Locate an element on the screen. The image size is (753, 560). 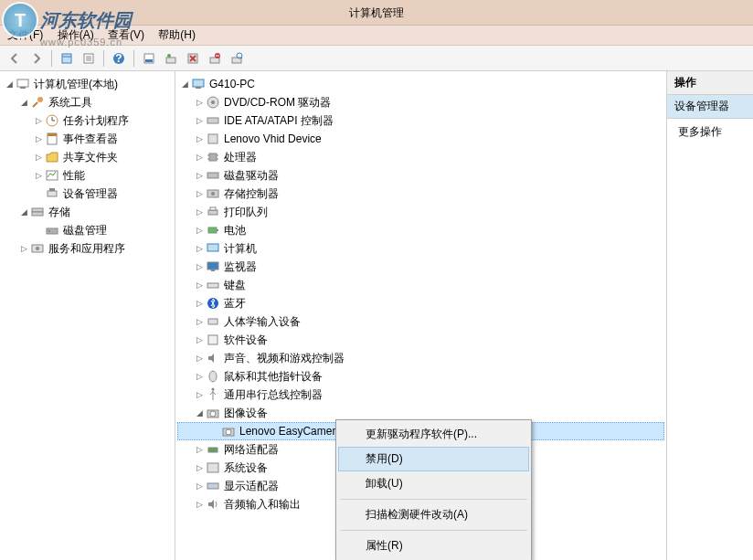
tree-shared-folders: ▷ 共享文件夹 is located at coordinates (88, 157).